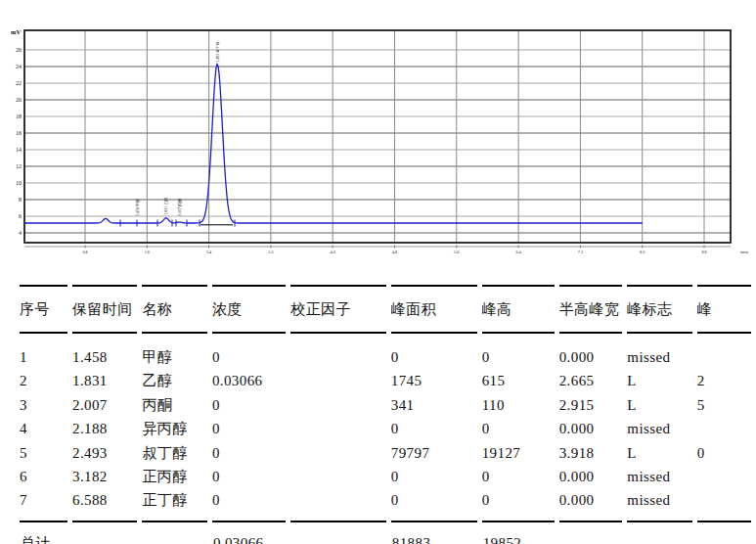 The height and width of the screenshot is (544, 756). Describe the element at coordinates (591, 309) in the screenshot. I see `column-header: 半高峰宽` at that location.